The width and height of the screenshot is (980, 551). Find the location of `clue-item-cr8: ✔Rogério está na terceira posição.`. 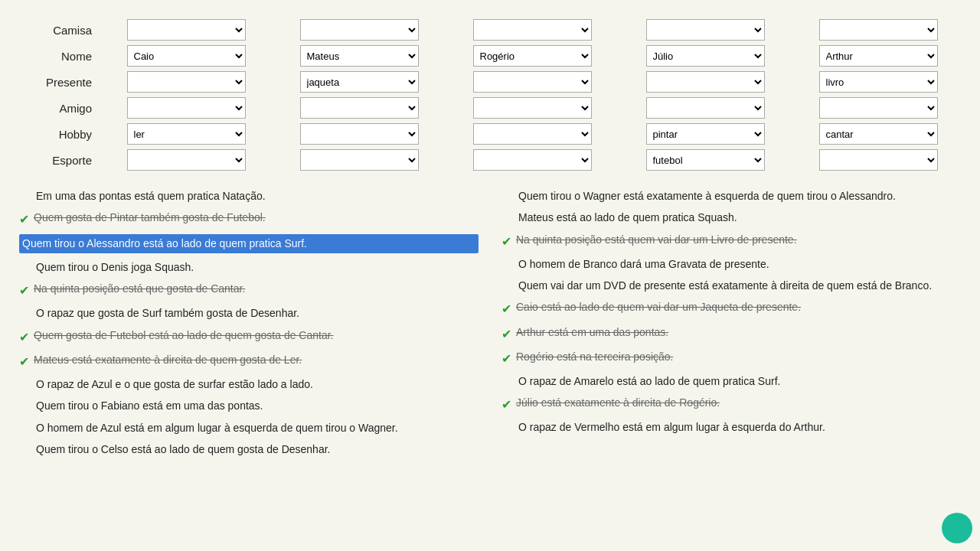

clue-item-cr8: ✔Rogério está na terceira posição. is located at coordinates (731, 358).